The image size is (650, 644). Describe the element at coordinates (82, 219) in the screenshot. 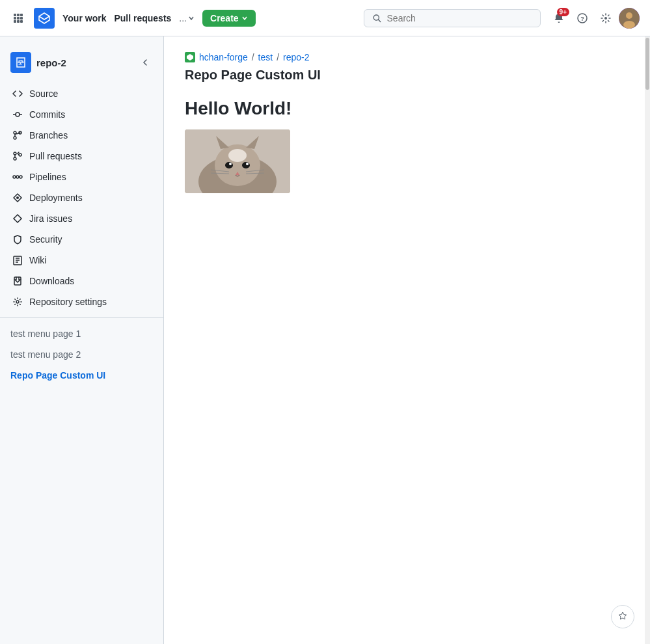

I see `sidebar-item-jira: Jira issues` at that location.